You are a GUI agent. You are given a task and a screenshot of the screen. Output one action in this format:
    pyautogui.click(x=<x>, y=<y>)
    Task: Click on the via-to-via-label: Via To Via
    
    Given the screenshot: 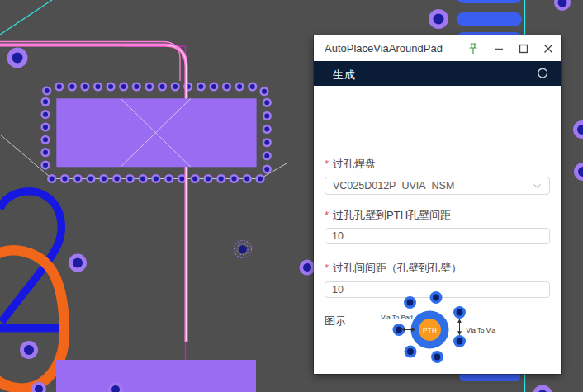 What is the action you would take?
    pyautogui.click(x=481, y=330)
    